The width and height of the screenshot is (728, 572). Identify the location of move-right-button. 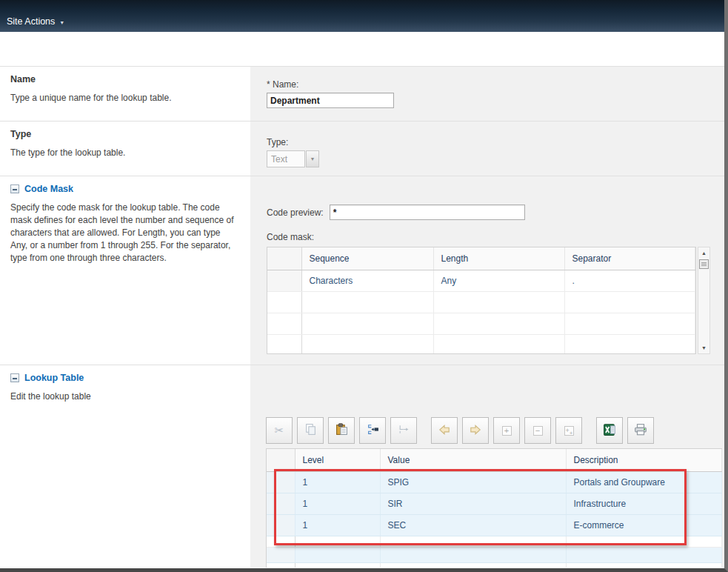
(475, 430).